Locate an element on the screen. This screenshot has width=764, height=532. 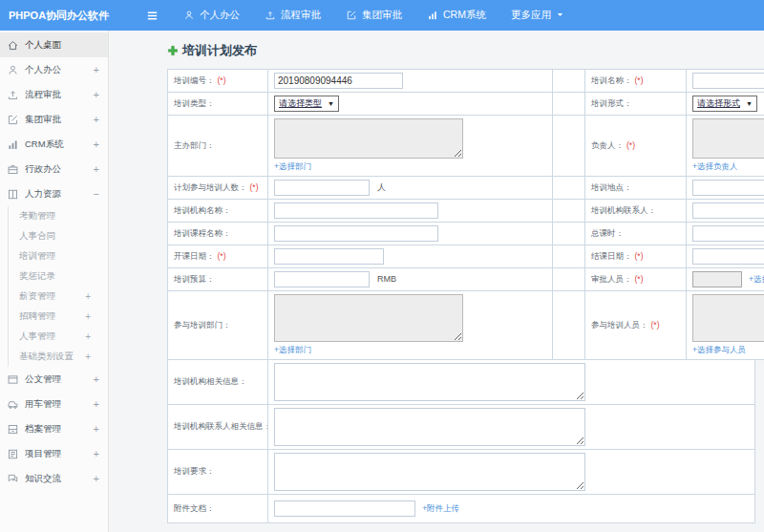
form-full-row-2: 培训机构联系人相关信息： is located at coordinates (462, 428).